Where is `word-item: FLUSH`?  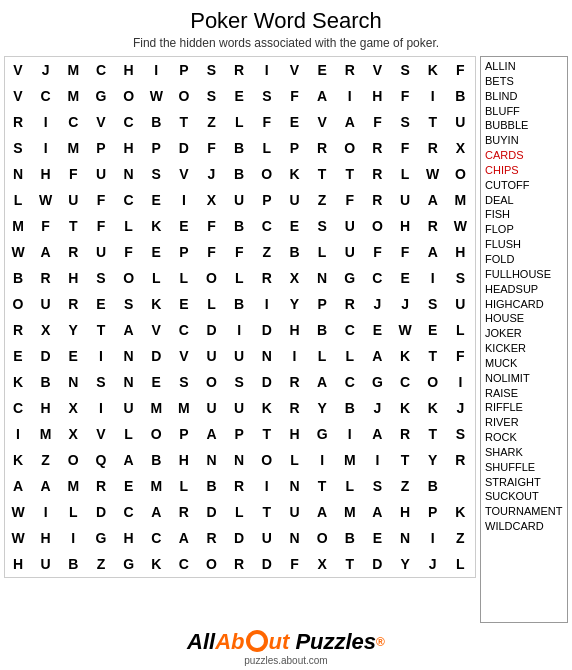 word-item: FLUSH is located at coordinates (524, 244).